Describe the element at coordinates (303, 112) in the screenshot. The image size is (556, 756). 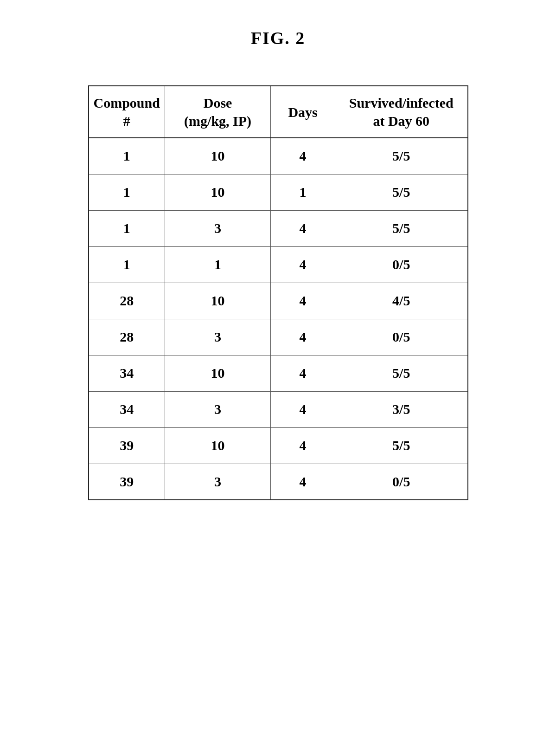
I see `header-days: Days` at that location.